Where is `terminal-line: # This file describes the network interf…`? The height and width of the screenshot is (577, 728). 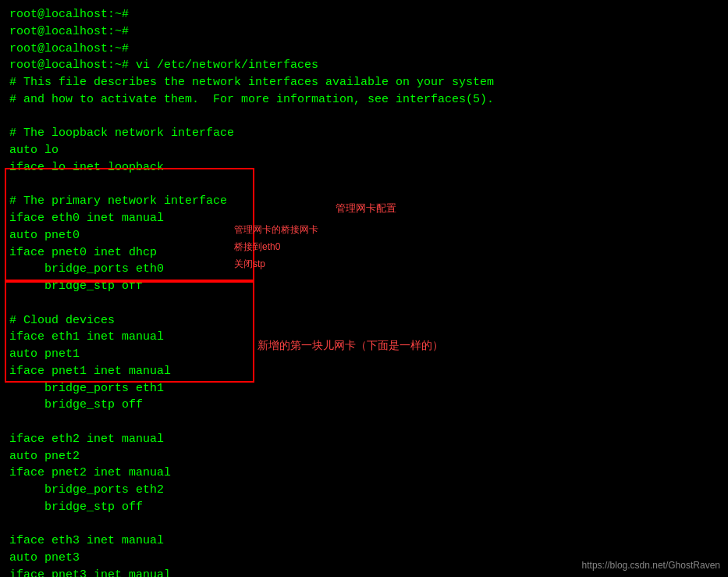
terminal-line: # This file describes the network interf… is located at coordinates (364, 83).